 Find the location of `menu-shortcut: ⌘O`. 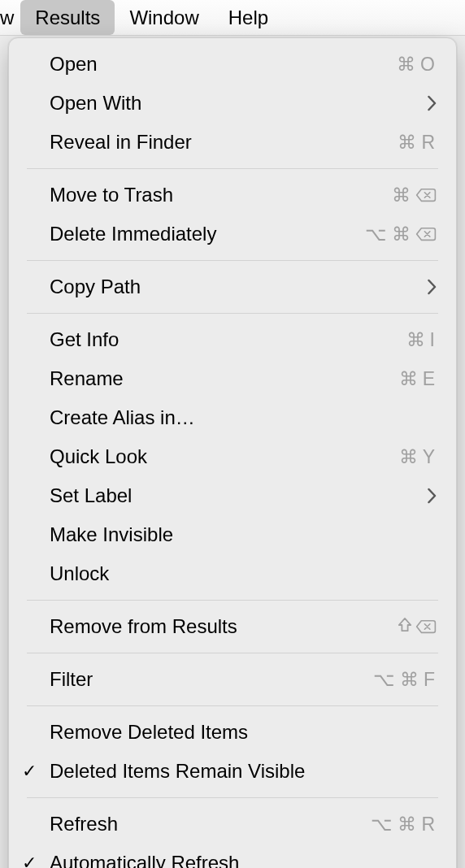

menu-shortcut: ⌘O is located at coordinates (416, 65).